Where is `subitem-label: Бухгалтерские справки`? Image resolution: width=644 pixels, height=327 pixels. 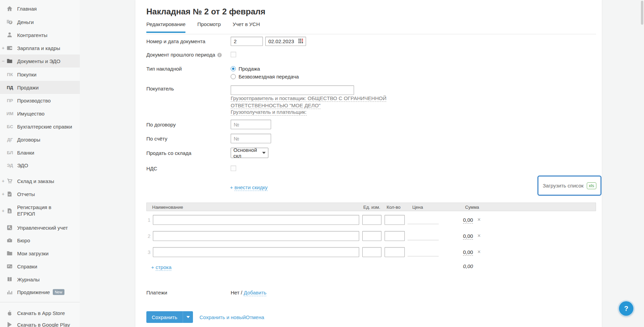 subitem-label: Бухгалтерские справки is located at coordinates (45, 127).